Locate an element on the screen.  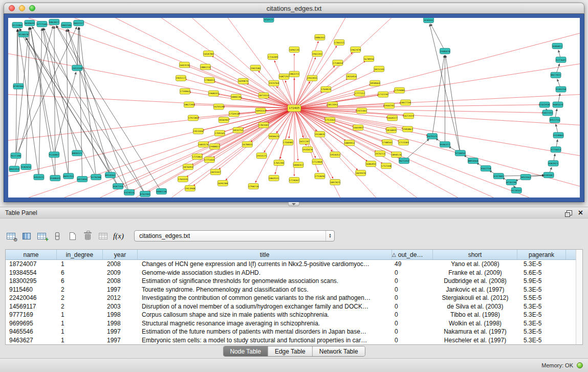
graph-node: 9083921 is located at coordinates (553, 164).